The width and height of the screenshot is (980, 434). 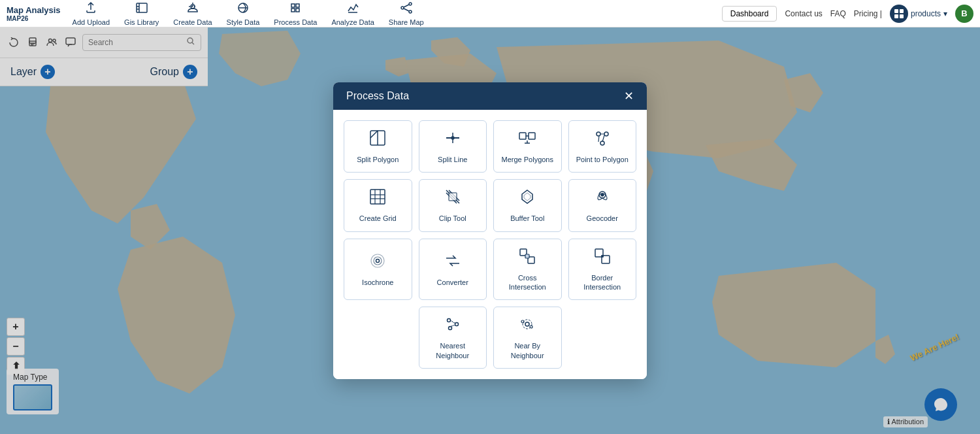 What do you see at coordinates (378, 146) in the screenshot?
I see `split-polygon-card: Split Polygon` at bounding box center [378, 146].